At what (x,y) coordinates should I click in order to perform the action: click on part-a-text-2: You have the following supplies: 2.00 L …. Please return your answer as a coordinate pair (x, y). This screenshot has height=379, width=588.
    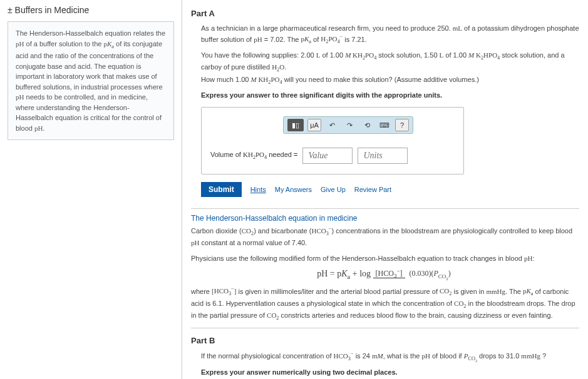
    Looking at the image, I should click on (390, 63).